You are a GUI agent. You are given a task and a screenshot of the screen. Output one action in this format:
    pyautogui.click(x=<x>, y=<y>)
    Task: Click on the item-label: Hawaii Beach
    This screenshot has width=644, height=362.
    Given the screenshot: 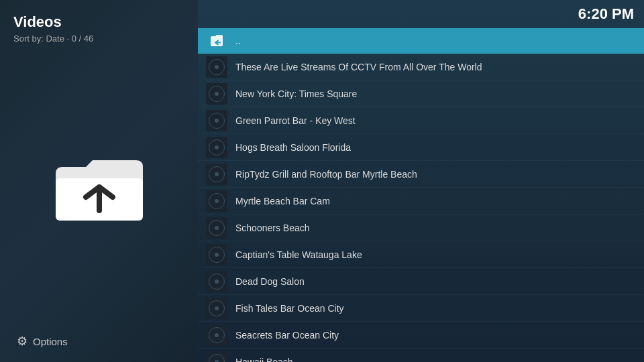 What is the action you would take?
    pyautogui.click(x=264, y=359)
    